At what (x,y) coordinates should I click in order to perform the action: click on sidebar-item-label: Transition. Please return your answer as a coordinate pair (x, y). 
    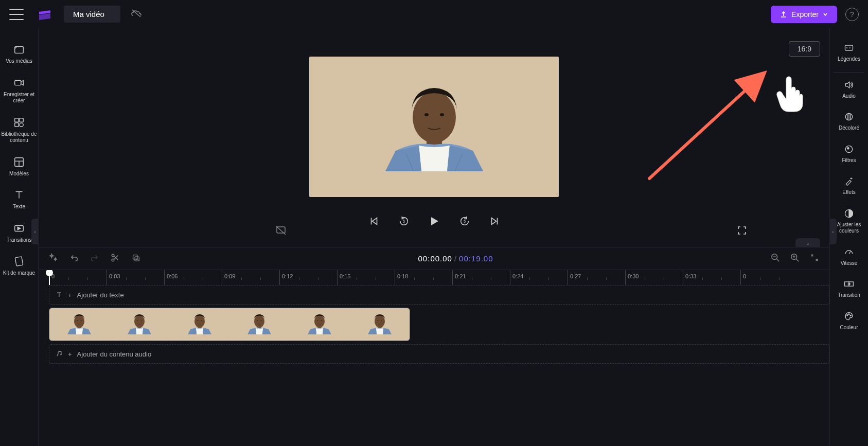
    Looking at the image, I should click on (849, 295).